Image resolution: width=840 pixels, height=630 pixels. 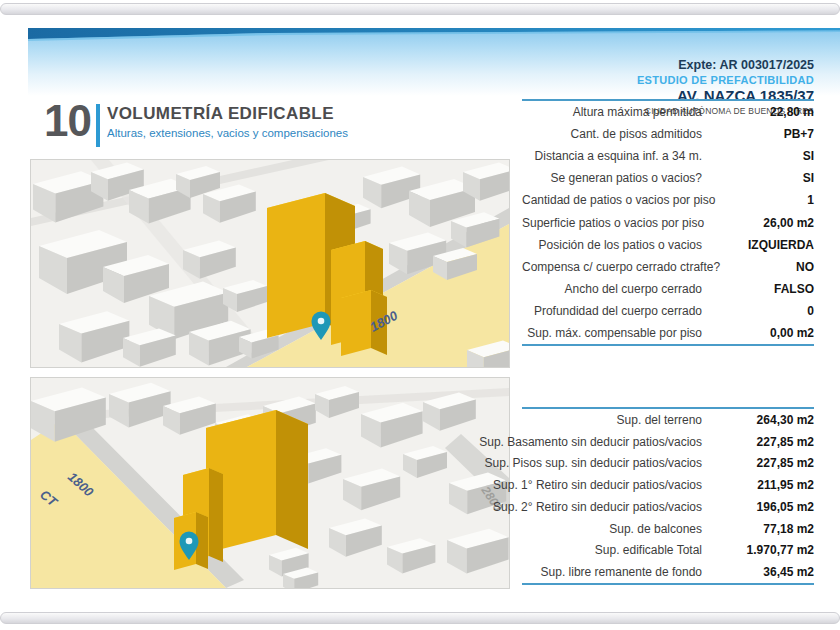 I want to click on row-value: 211,95 m2, so click(x=758, y=485).